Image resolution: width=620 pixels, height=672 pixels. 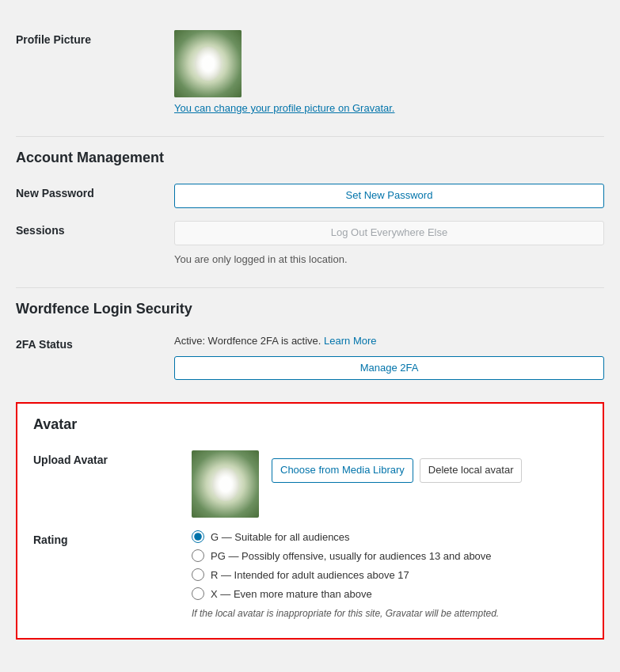 I want to click on twofa-row: 2FA Status Active: Wordfence 2FA is acti…, so click(x=310, y=358).